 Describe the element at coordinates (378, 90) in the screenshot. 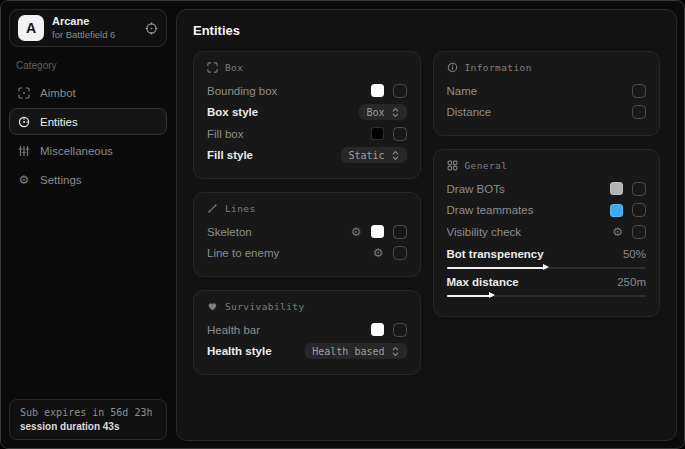

I see `bounding-box-color-swatch` at that location.